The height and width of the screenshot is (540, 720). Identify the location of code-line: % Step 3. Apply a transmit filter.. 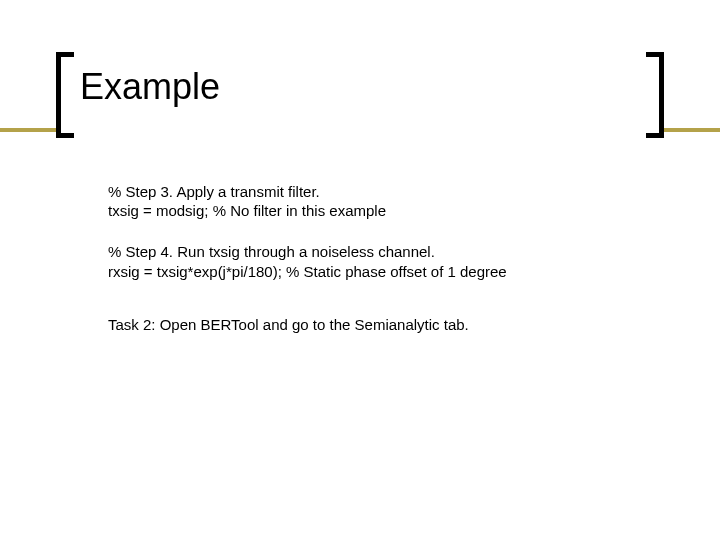
(382, 192).